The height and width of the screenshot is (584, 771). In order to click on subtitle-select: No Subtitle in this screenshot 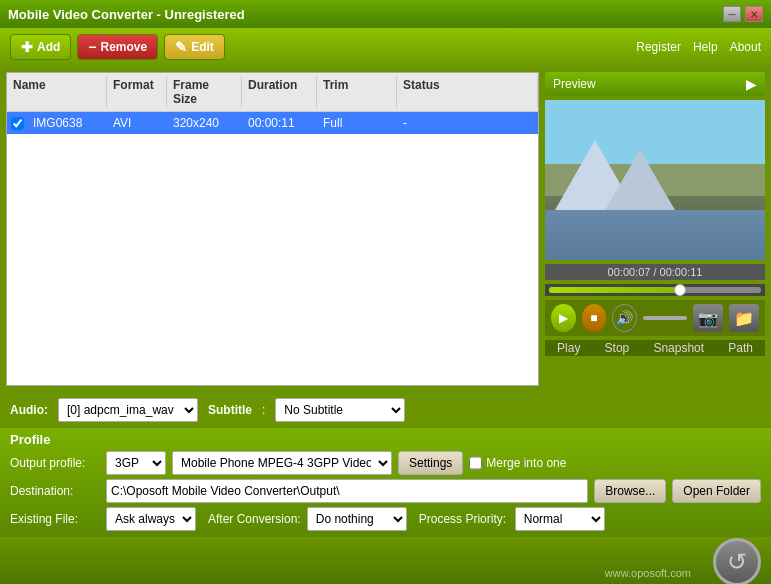, I will do `click(340, 410)`.